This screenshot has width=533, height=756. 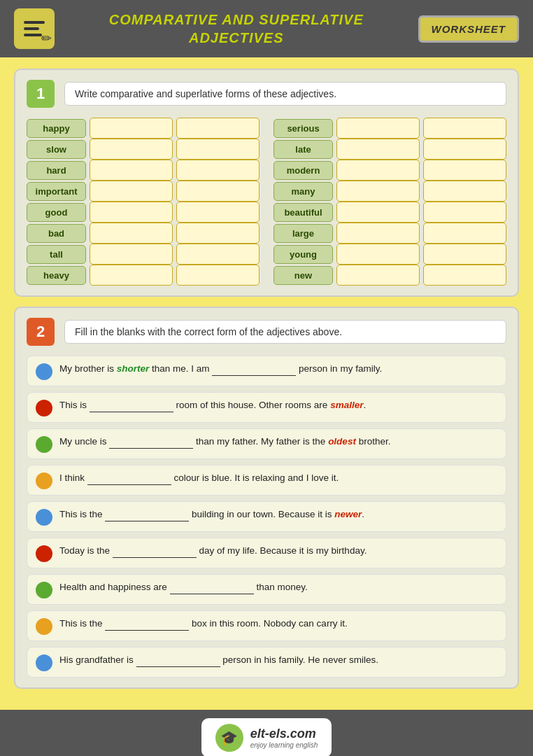 I want to click on sentence-row: My brother is shorter than me. I am pers…, so click(x=266, y=371).